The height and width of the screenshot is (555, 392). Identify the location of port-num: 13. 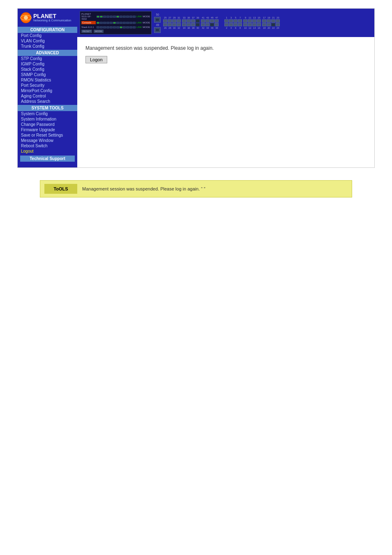
(254, 18).